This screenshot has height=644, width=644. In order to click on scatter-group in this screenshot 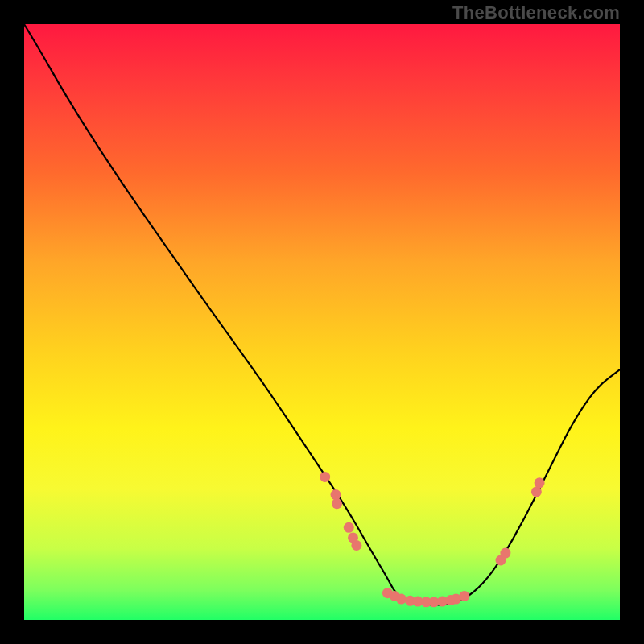, I will do `click(431, 539)`.